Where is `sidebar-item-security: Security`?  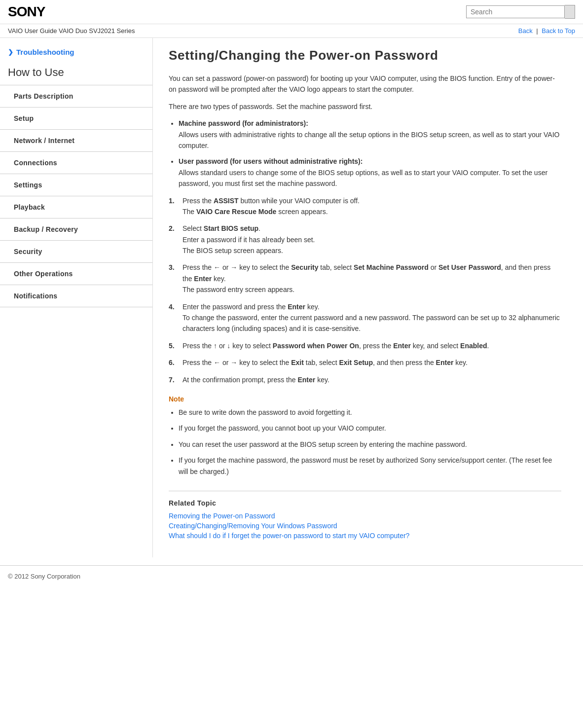
sidebar-item-security: Security is located at coordinates (76, 252).